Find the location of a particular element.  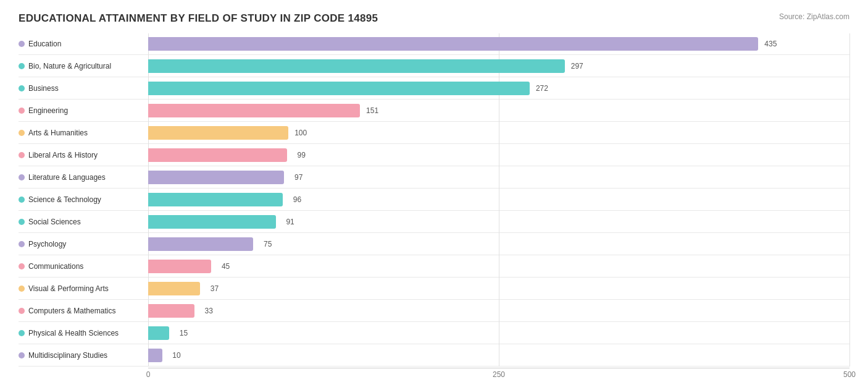

bar-value-label: 45 is located at coordinates (226, 266).